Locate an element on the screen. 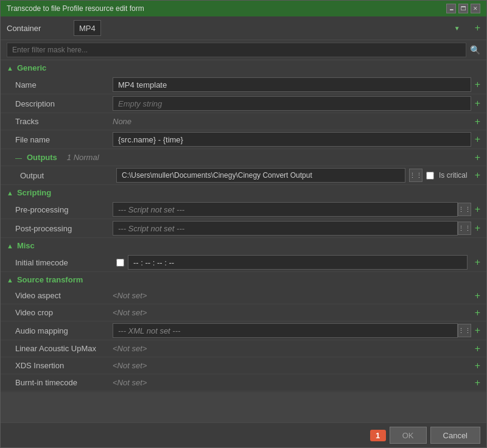 The height and width of the screenshot is (448, 487). name-input is located at coordinates (292, 85).